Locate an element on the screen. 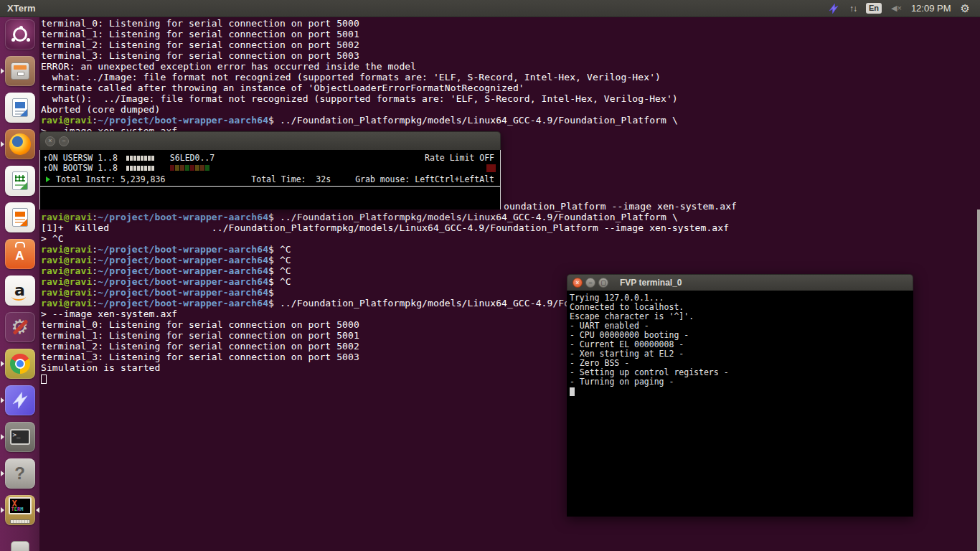  terminal-line: [1]+ Killed ../Foundation_Platformpkg/mo… is located at coordinates (511, 228).